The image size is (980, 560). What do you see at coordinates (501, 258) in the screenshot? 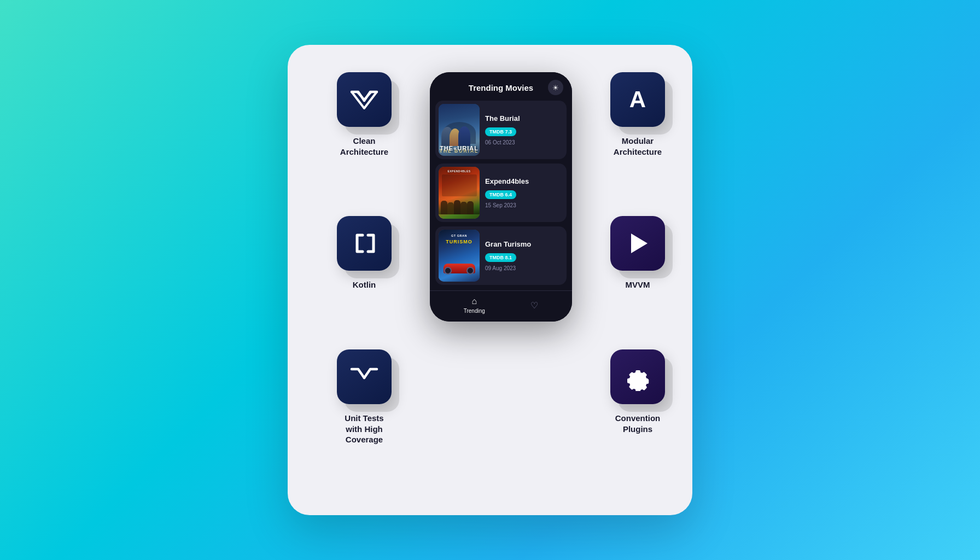
I see `tmdb-badge: TMDB 8.1` at bounding box center [501, 258].